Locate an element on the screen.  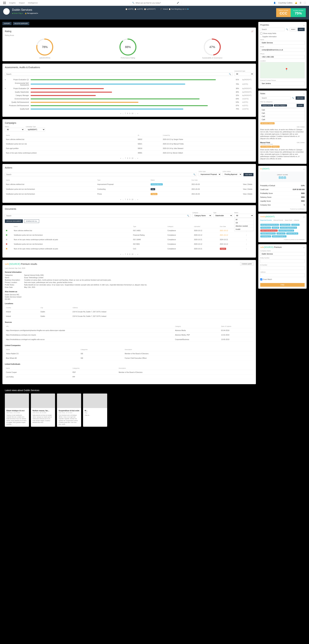
email-field is located at coordinates (283, 50).